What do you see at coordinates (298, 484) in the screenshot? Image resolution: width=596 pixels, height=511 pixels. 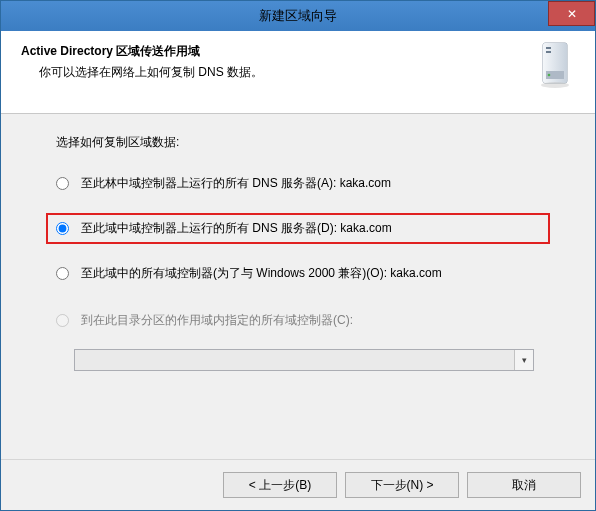 I see `wizard-footer: < 上一步(B) 下一步(N) > 取消` at bounding box center [298, 484].